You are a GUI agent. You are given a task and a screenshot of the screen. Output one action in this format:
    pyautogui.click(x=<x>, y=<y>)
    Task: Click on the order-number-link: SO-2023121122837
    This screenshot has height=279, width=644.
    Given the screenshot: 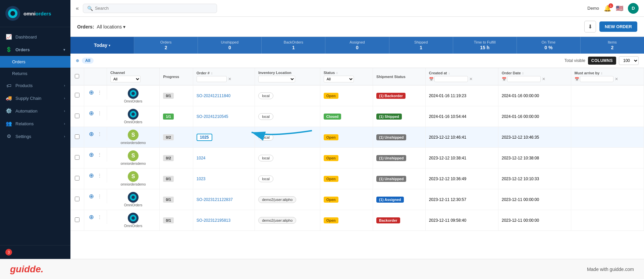 What is the action you would take?
    pyautogui.click(x=215, y=200)
    